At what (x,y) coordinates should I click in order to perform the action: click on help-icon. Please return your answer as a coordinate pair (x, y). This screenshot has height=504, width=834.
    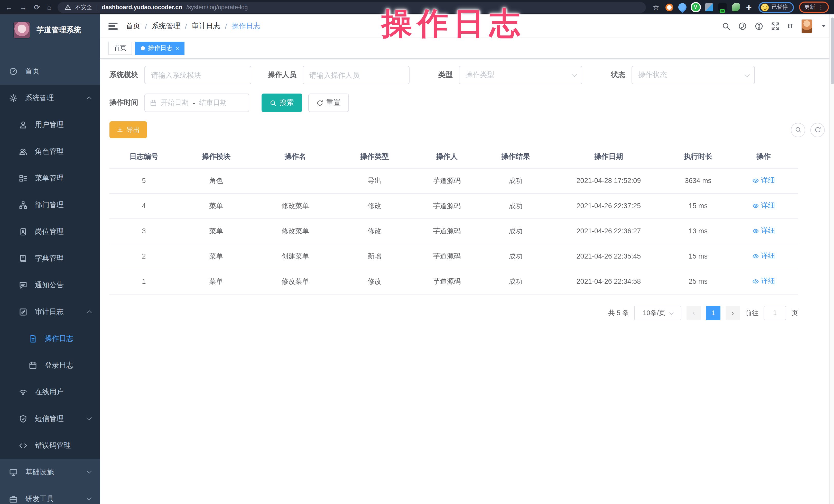
    Looking at the image, I should click on (759, 26).